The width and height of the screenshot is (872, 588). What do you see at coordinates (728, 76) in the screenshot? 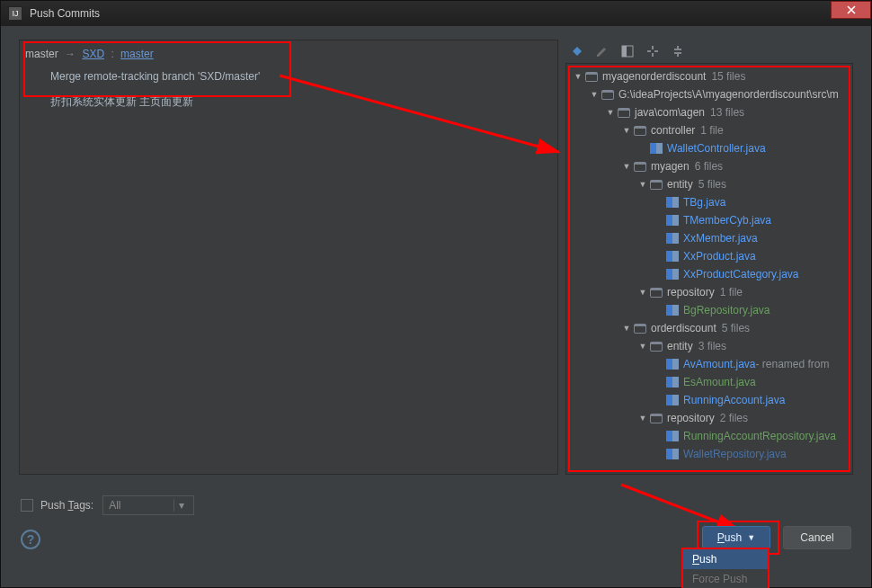
I see `tree-node-count: 15 files` at bounding box center [728, 76].